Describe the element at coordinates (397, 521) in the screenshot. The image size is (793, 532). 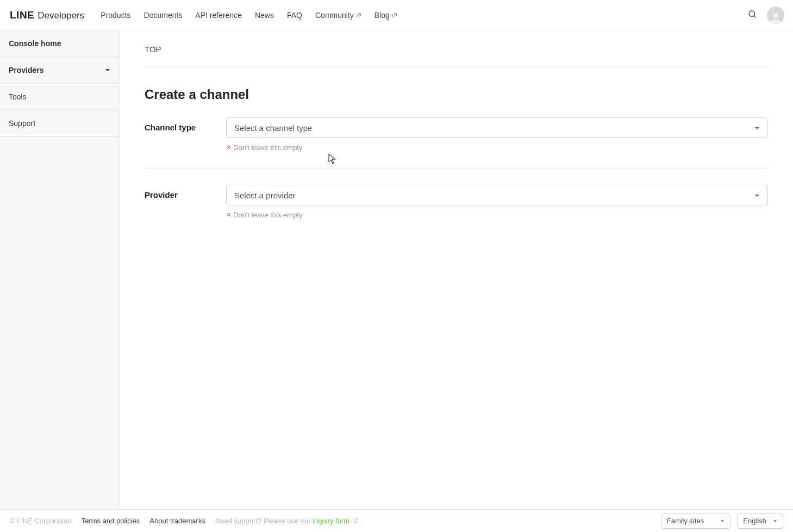
I see `footer: © LINE Corporation Terms and policies Ab…` at that location.